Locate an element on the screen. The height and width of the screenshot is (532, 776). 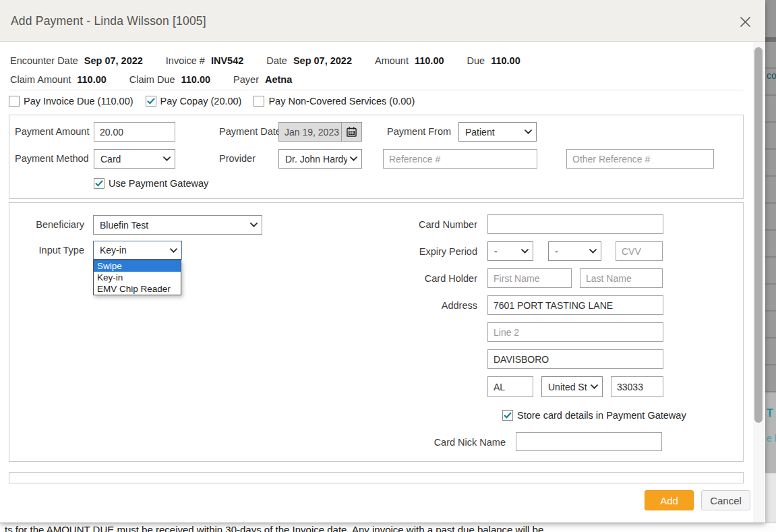
address-label: Address is located at coordinates (421, 305).